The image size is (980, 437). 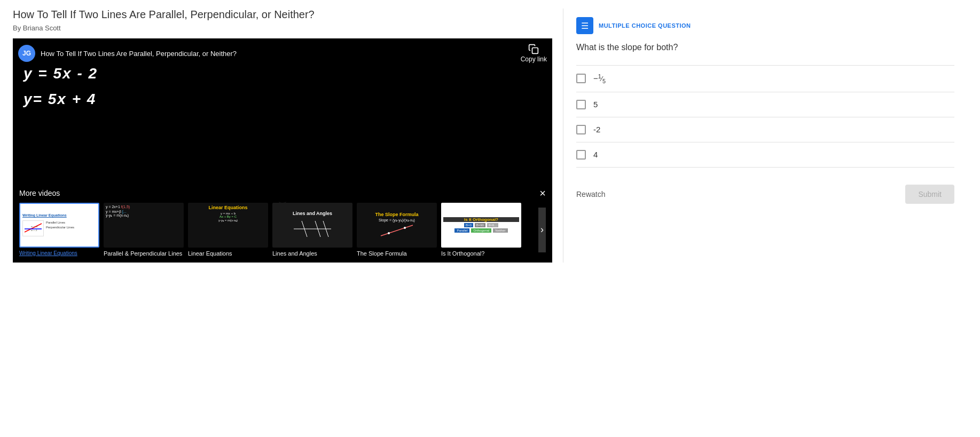 I want to click on answer-option-3: -2, so click(x=765, y=130).